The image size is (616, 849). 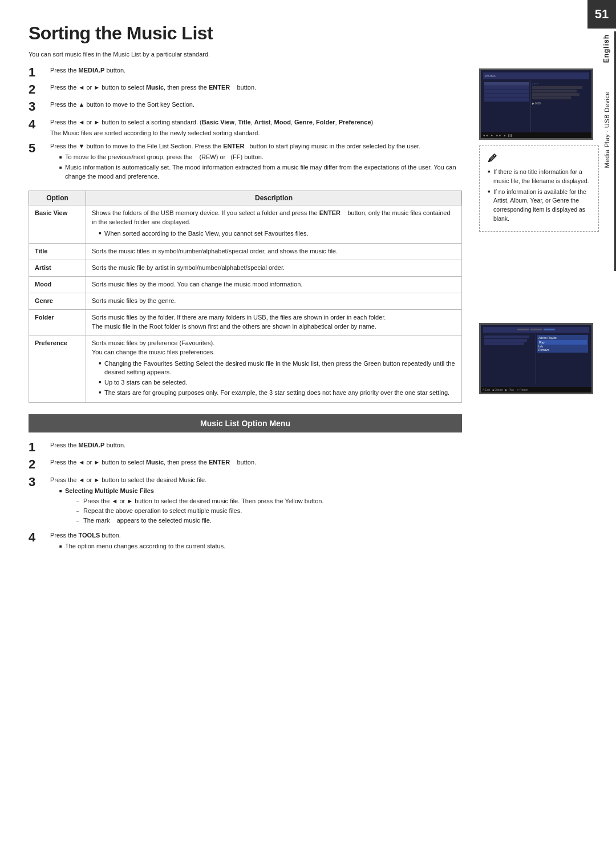 What do you see at coordinates (37, 90) in the screenshot?
I see `step-number-2: 2` at bounding box center [37, 90].